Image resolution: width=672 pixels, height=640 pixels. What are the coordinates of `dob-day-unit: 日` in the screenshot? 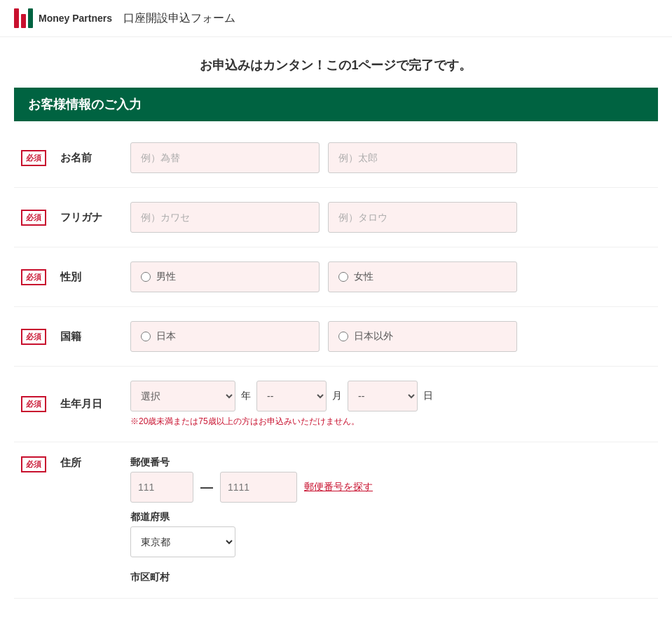 It's located at (428, 396).